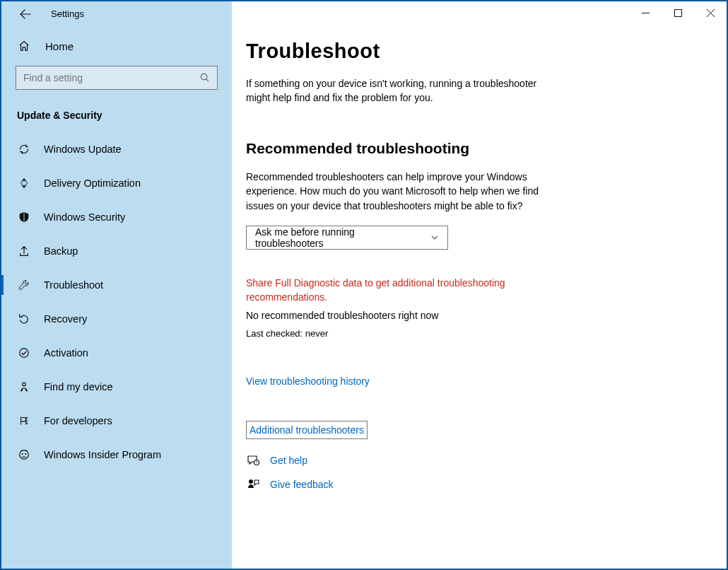  What do you see at coordinates (66, 353) in the screenshot?
I see `sidebar-item-label: Activation` at bounding box center [66, 353].